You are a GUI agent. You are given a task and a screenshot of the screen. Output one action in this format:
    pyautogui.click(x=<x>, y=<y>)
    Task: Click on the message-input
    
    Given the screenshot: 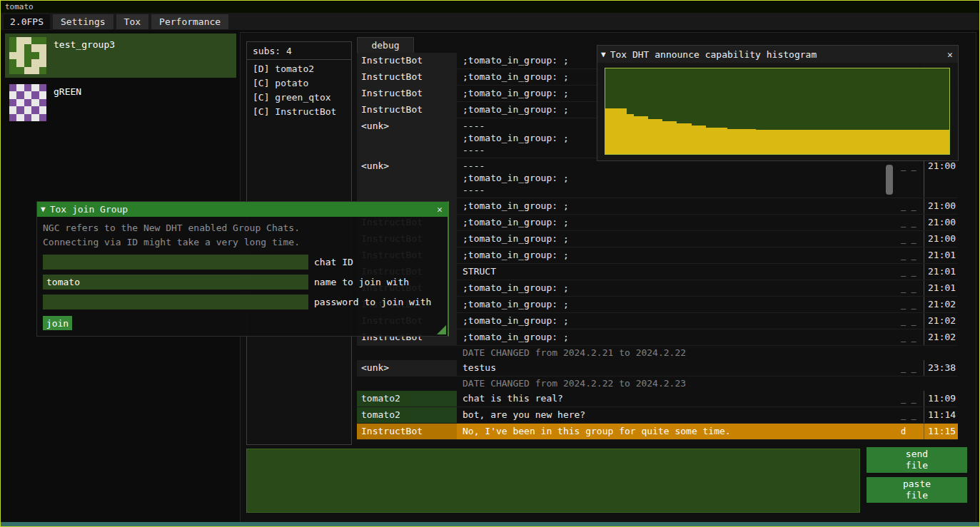 What is the action you would take?
    pyautogui.click(x=553, y=481)
    